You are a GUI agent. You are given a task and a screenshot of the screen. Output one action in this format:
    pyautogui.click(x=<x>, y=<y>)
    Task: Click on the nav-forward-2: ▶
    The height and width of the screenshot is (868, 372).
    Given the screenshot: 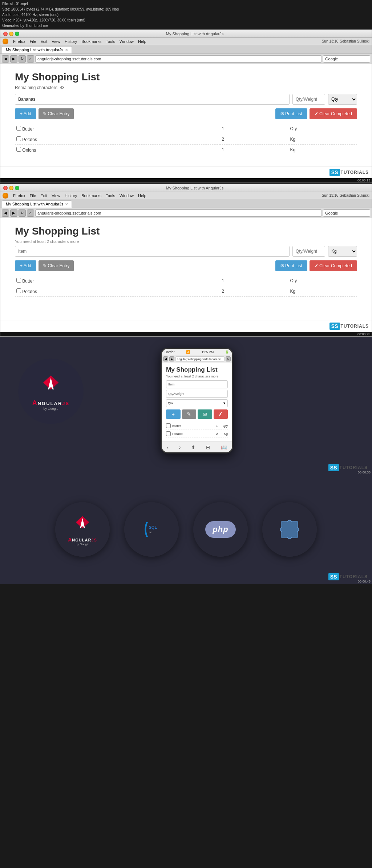 What is the action you would take?
    pyautogui.click(x=14, y=213)
    